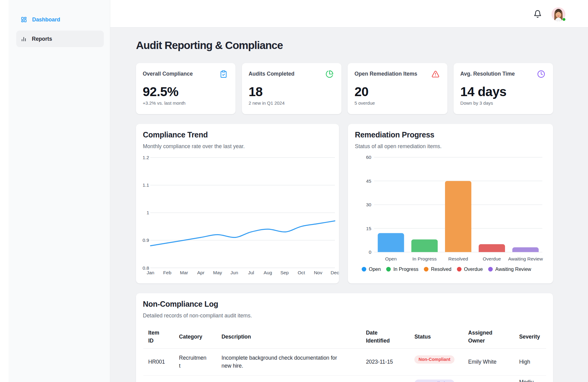 The width and height of the screenshot is (588, 382). What do you see at coordinates (151, 272) in the screenshot?
I see `svg-text: Jan` at bounding box center [151, 272].